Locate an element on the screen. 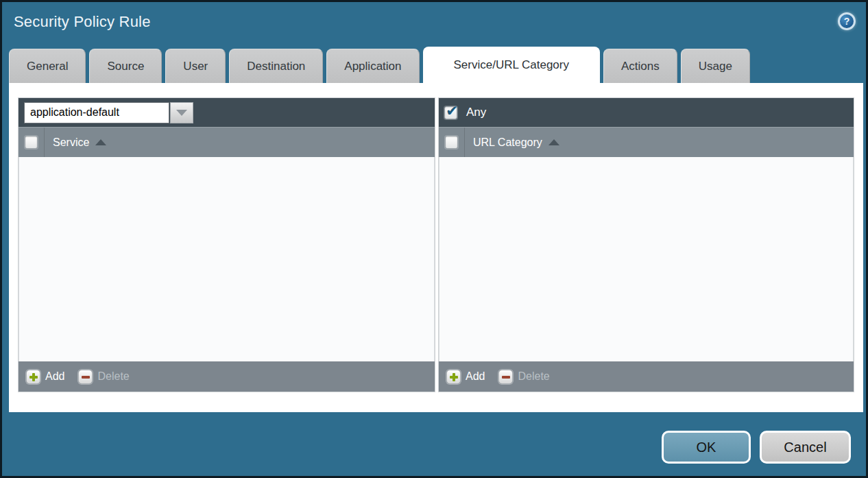  tab-destination: Destination is located at coordinates (276, 66).